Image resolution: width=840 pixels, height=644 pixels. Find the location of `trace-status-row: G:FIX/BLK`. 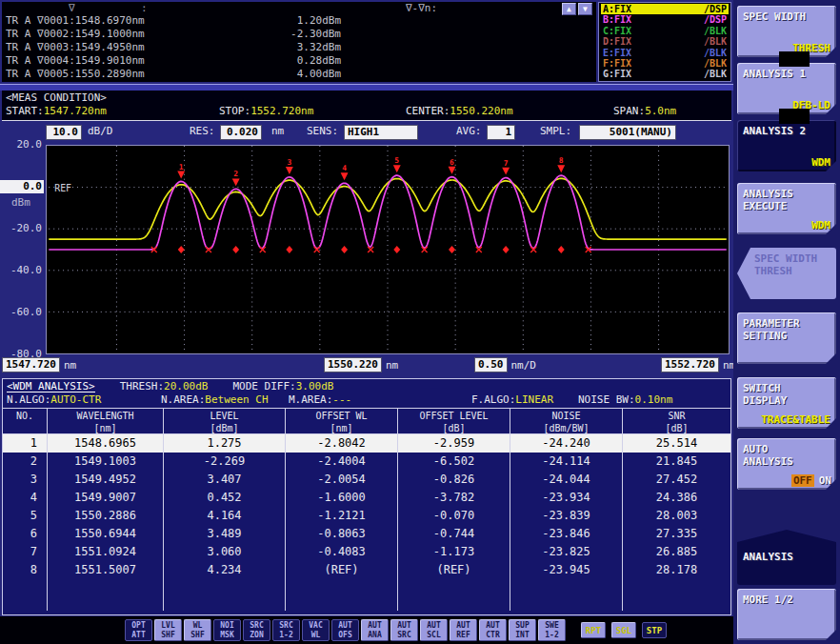

trace-status-row: G:FIX/BLK is located at coordinates (665, 74).